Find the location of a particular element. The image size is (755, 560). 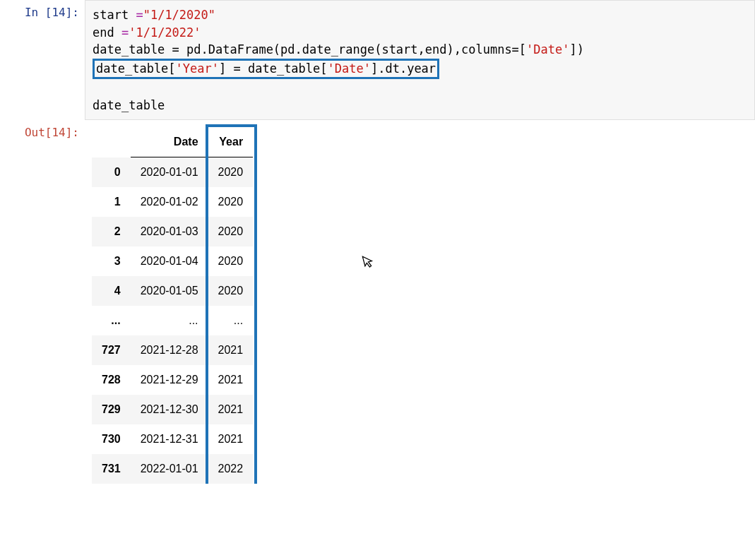

cell-date: ... is located at coordinates (170, 321).